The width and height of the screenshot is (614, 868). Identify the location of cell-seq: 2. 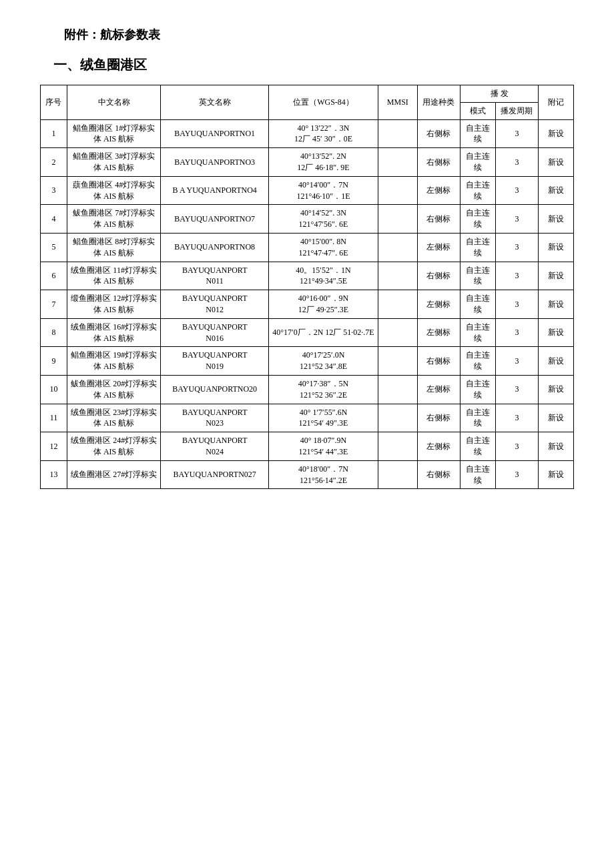
(54, 163).